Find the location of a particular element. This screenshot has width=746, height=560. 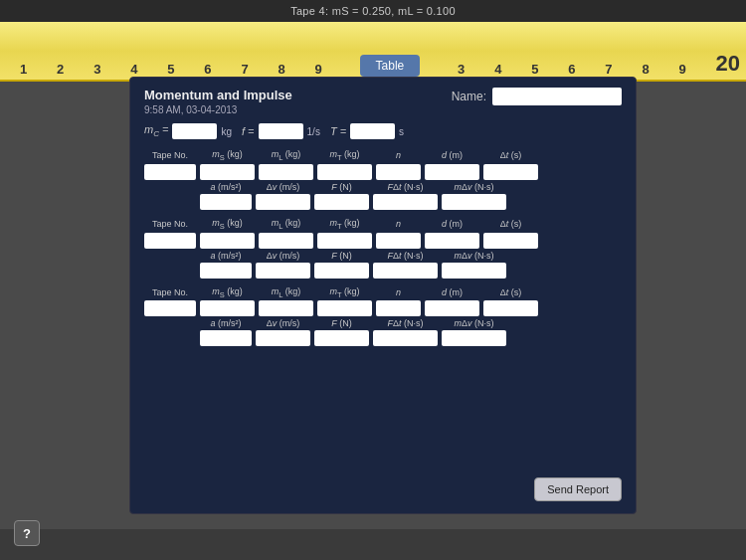

tape3-Fdt is located at coordinates (406, 338).